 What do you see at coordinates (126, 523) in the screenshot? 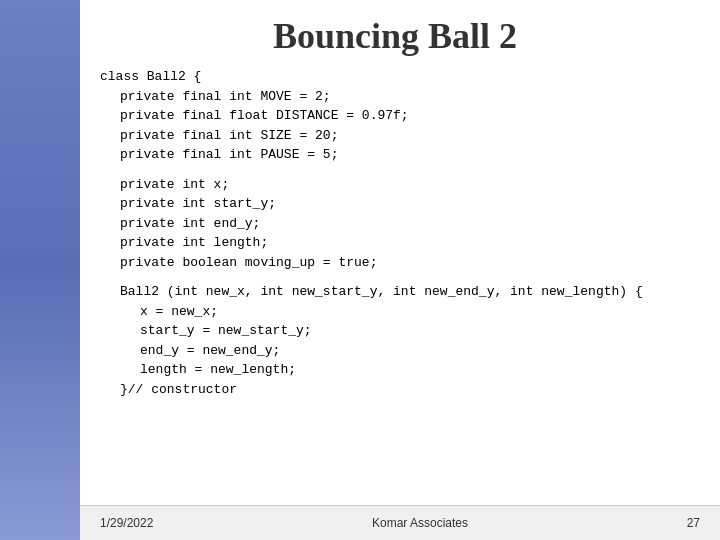
I see `footer-date: 1/29/2022` at bounding box center [126, 523].